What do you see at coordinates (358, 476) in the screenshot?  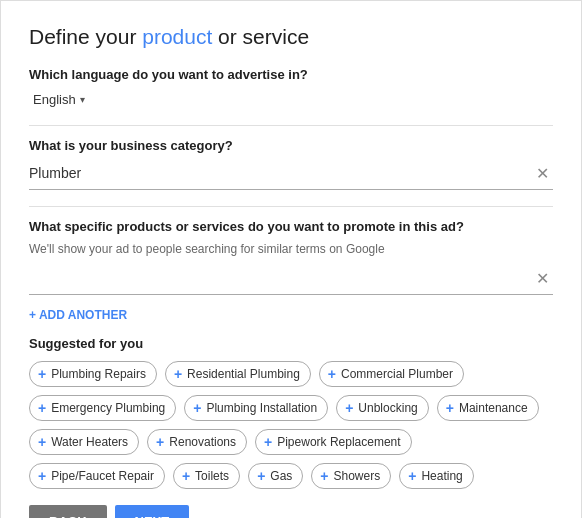 I see `chip-label: Showers` at bounding box center [358, 476].